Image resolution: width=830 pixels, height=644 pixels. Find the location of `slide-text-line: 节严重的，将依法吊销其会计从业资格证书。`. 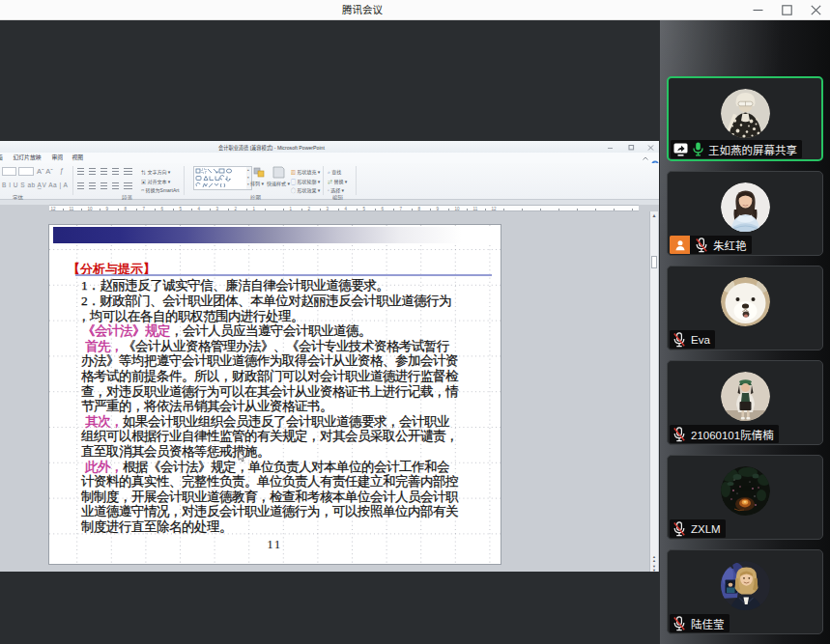

slide-text-line: 节严重的，将依法吊销其会计从业资格证书。 is located at coordinates (207, 406).